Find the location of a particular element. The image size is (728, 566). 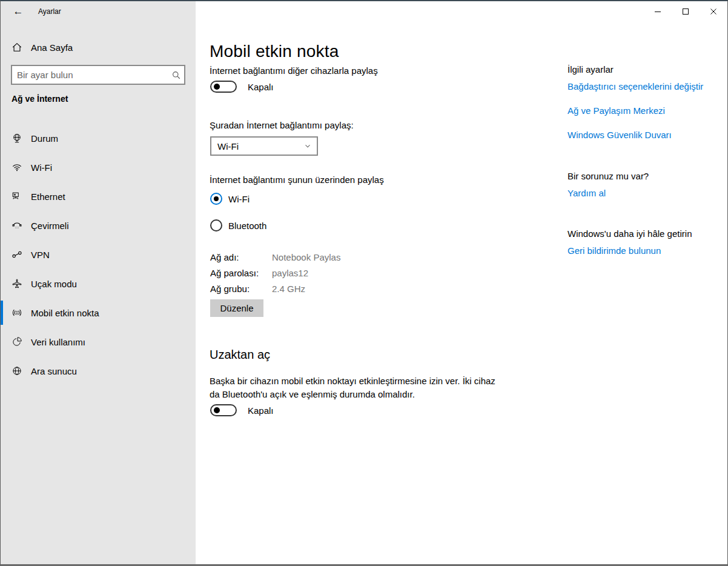

remote-toggle is located at coordinates (223, 410).